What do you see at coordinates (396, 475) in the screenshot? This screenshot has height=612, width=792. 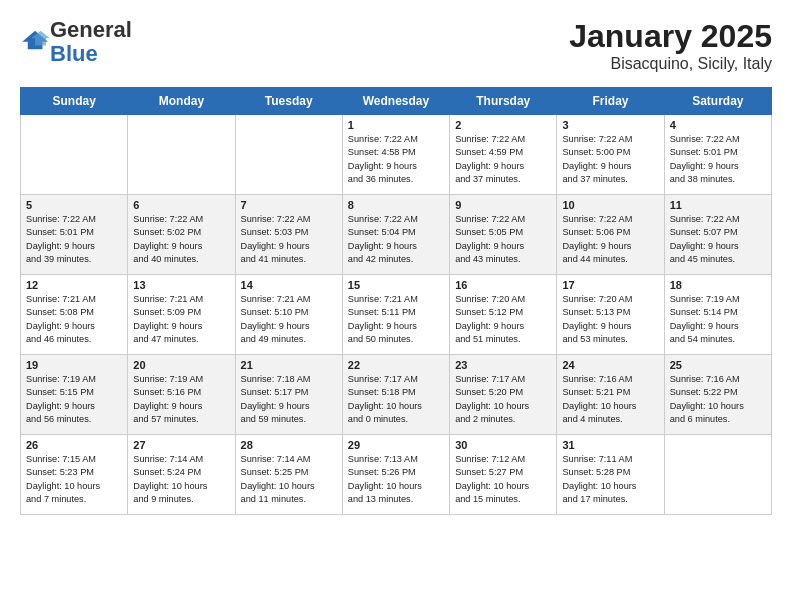 I see `calendar-week-5: 26Sunrise: 7:15 AM Sunset: 5:23 PM Dayli…` at bounding box center [396, 475].